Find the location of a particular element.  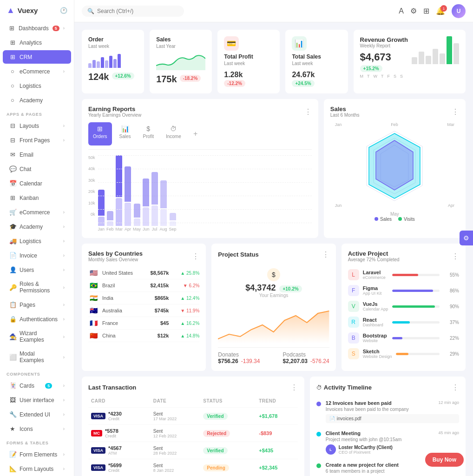

sales-hex-title: Sales is located at coordinates (345, 109).